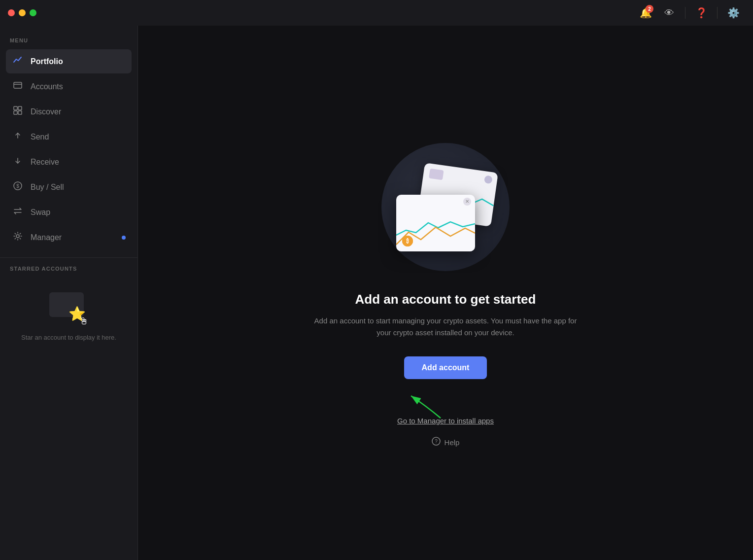  What do you see at coordinates (669, 13) in the screenshot?
I see `eye-icon: 👁` at bounding box center [669, 13].